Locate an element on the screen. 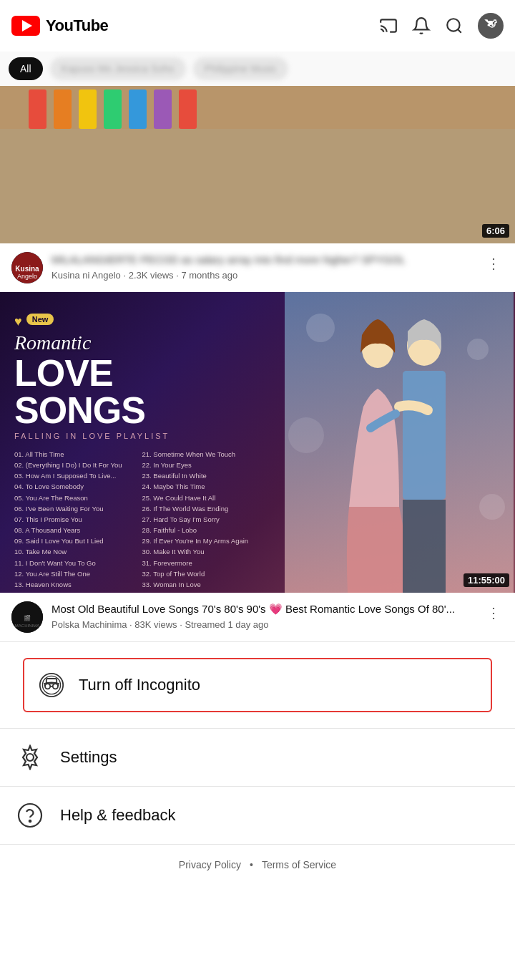 The image size is (515, 980). video-more-button-2: ⋮ is located at coordinates (494, 613).